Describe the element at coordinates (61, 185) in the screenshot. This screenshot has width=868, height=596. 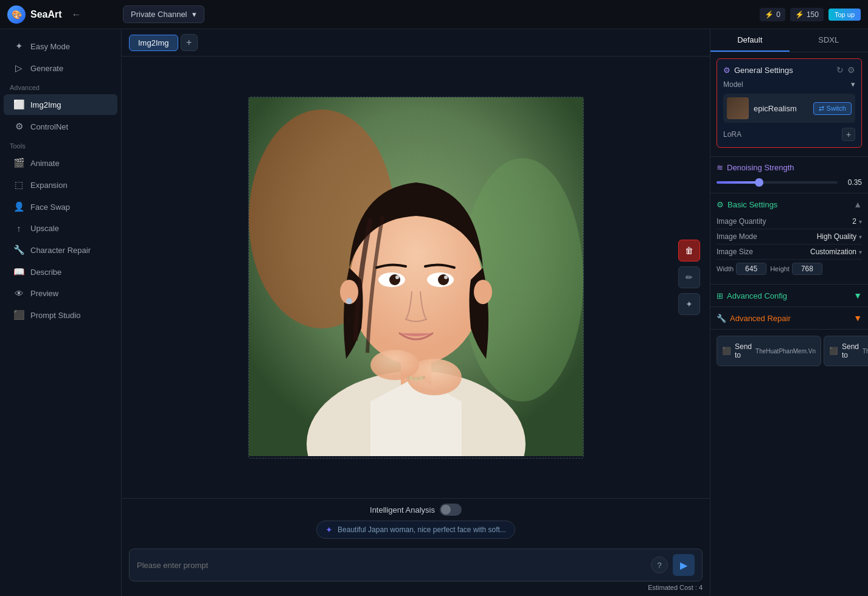
I see `sidebar-item-expansion: ⬚ Expansion` at that location.